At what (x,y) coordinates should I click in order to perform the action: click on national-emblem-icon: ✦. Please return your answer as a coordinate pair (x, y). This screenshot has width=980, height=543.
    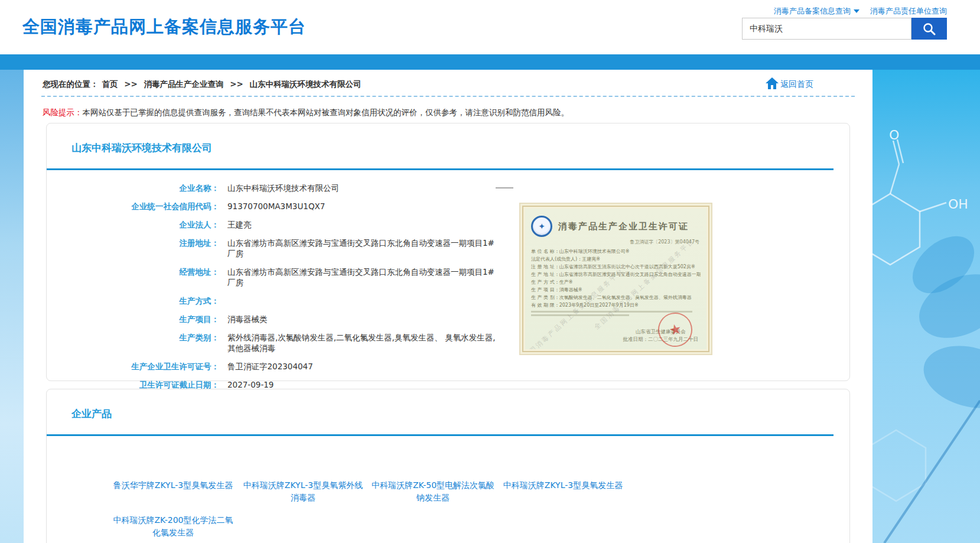
    Looking at the image, I should click on (542, 226).